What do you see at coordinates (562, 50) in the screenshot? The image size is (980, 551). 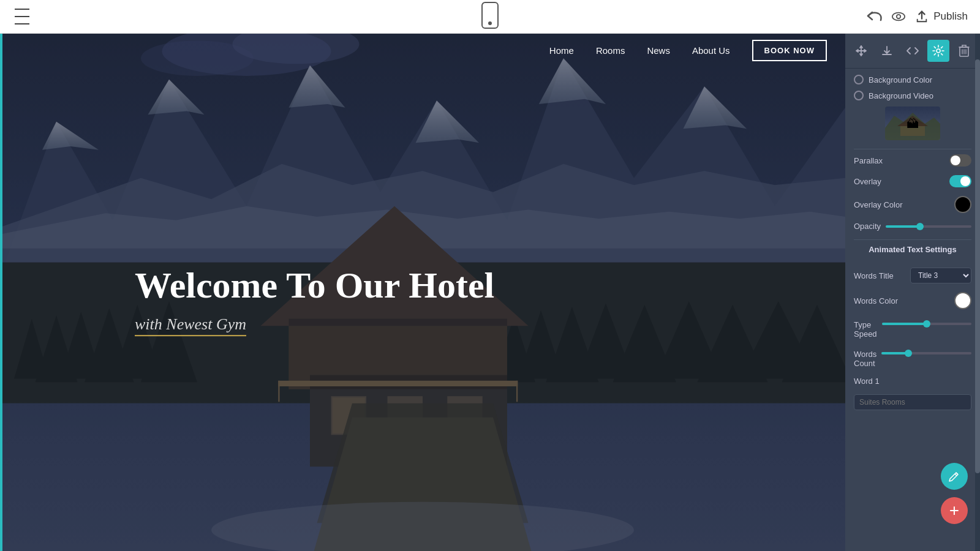 I see `nav-item-home: Home` at bounding box center [562, 50].